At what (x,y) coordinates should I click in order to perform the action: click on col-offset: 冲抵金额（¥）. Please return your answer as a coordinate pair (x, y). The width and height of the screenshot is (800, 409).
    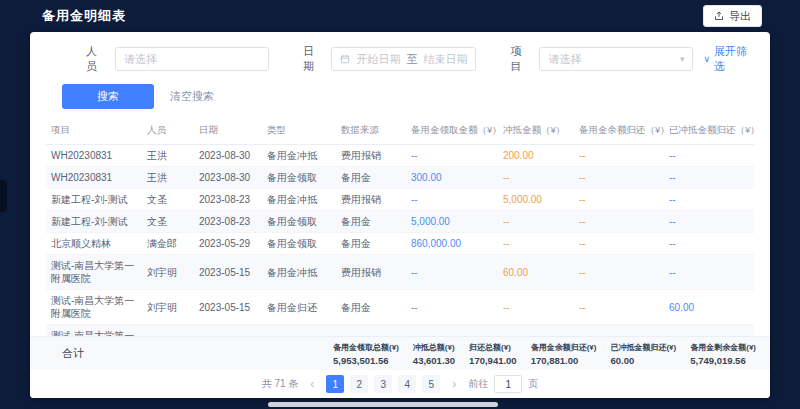
    Looking at the image, I should click on (536, 131).